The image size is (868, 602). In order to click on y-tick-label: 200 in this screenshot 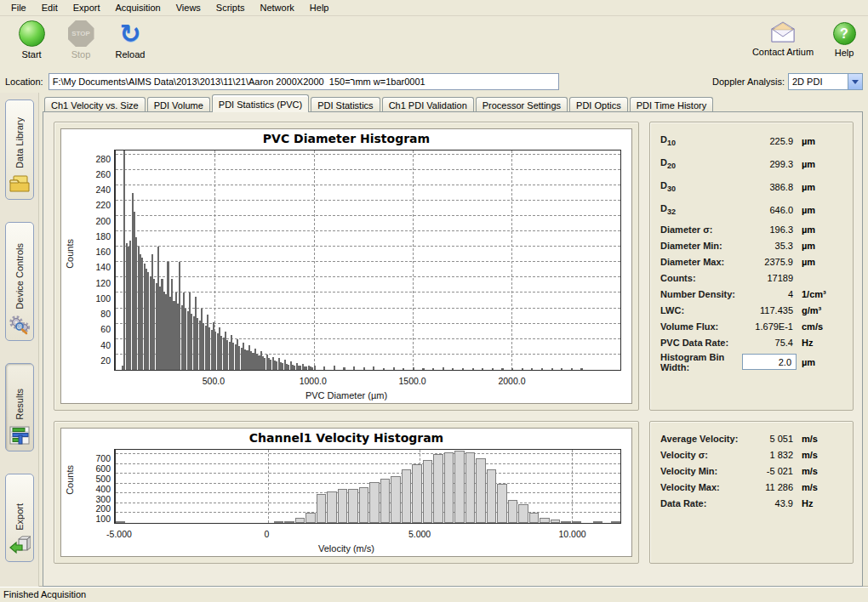, I will do `click(98, 508)`.